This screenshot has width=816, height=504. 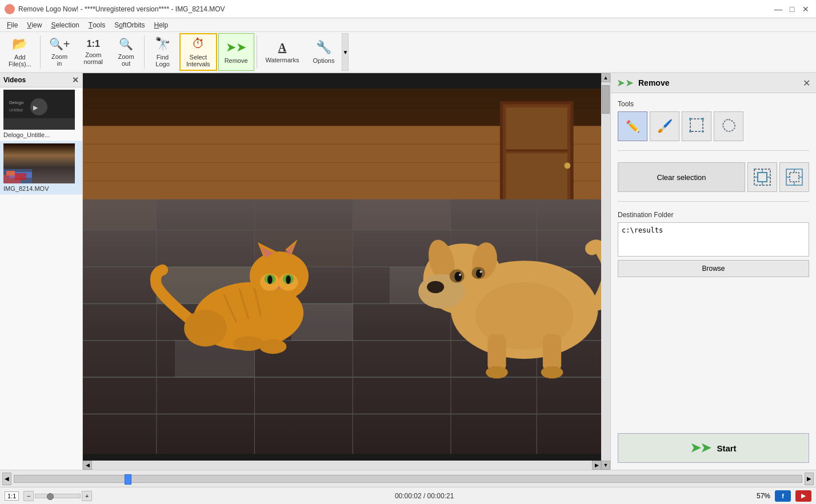 What do you see at coordinates (75, 80) in the screenshot?
I see `videos-panel-close: ✕` at bounding box center [75, 80].